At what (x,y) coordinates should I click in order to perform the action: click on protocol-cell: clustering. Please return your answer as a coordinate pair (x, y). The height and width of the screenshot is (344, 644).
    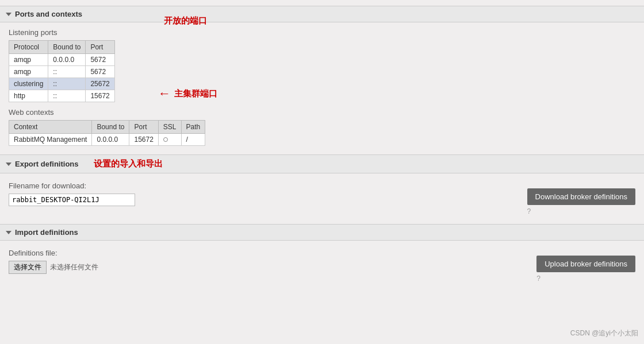
    Looking at the image, I should click on (29, 84).